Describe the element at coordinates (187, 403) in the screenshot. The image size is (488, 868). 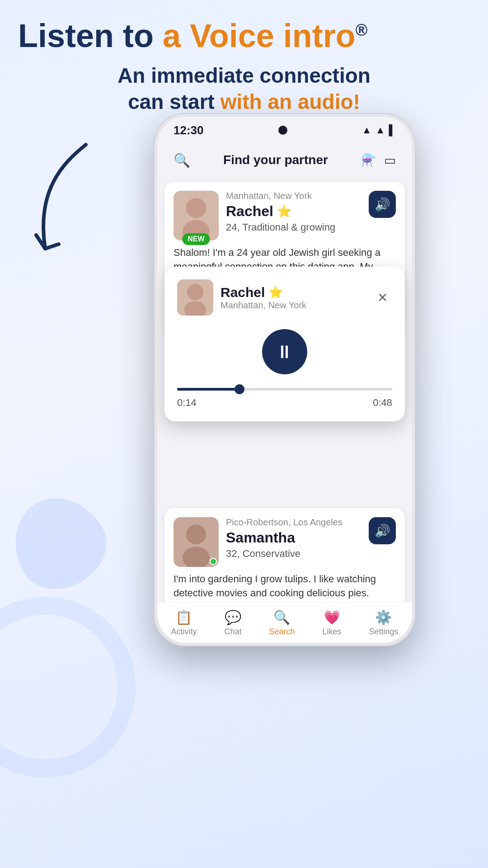
I see `time-current: 0:14` at that location.